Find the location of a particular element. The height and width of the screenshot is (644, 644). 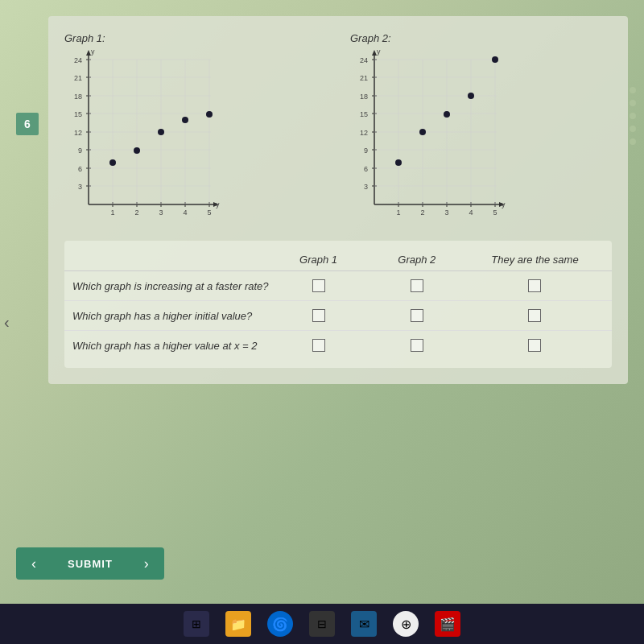

checkbox-graph2-x2 is located at coordinates (417, 345).